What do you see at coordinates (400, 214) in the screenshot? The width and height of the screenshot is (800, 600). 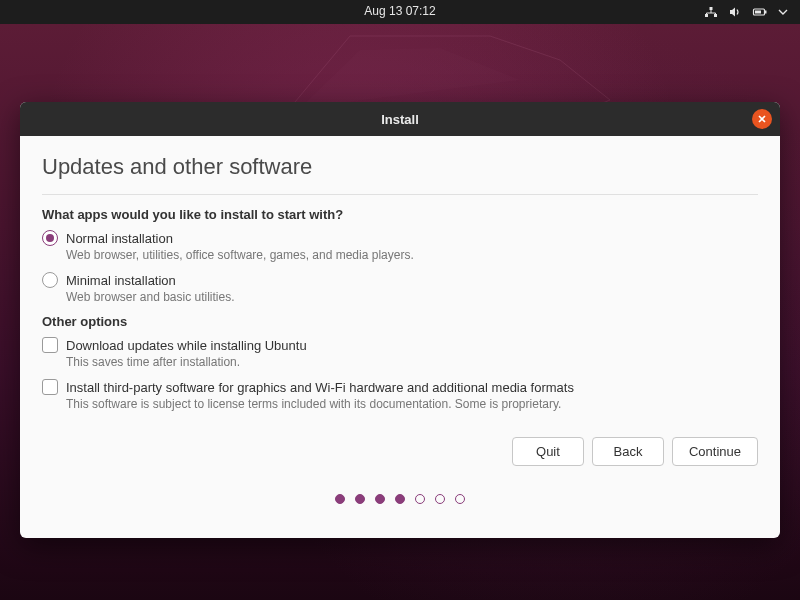 I see `apps-question: What apps would you like to install to s…` at bounding box center [400, 214].